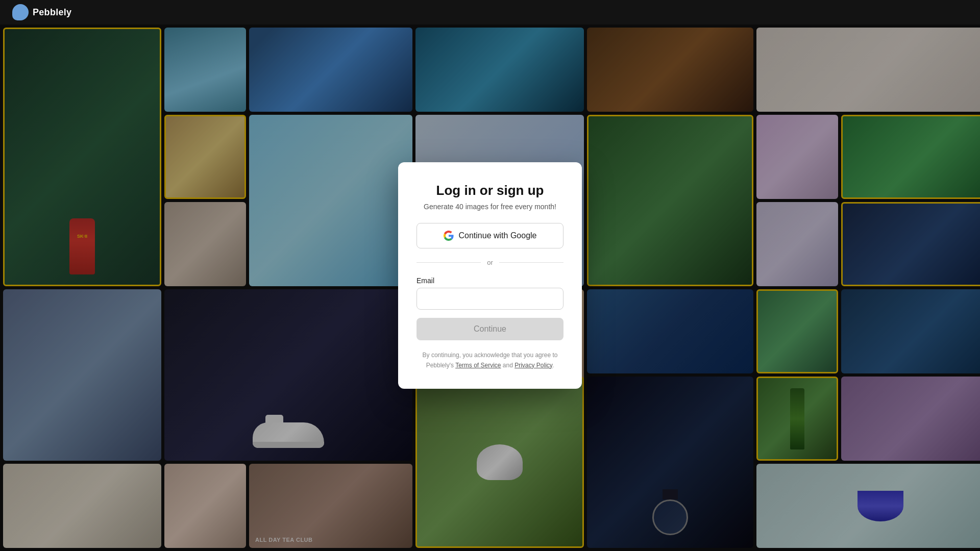 Image resolution: width=980 pixels, height=551 pixels. Describe the element at coordinates (498, 236) in the screenshot. I see `google-btn-label: Continue with Google` at that location.